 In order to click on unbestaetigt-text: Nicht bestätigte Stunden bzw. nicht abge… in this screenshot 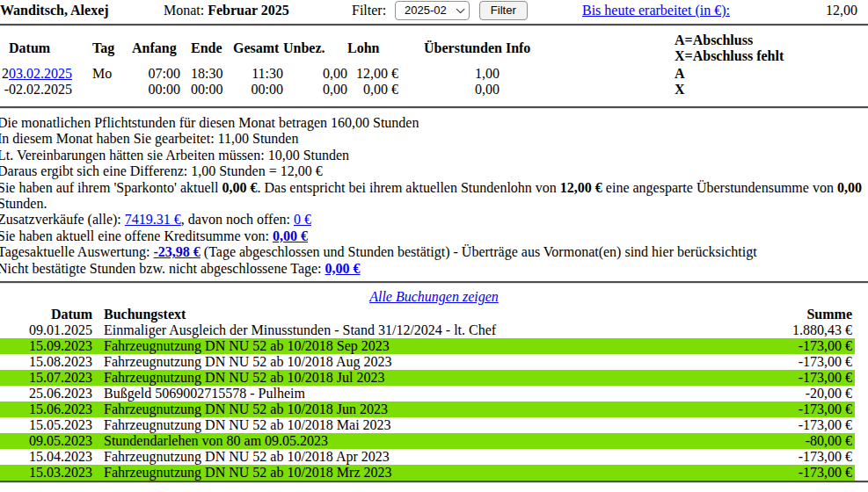, I will do `click(163, 269)`.